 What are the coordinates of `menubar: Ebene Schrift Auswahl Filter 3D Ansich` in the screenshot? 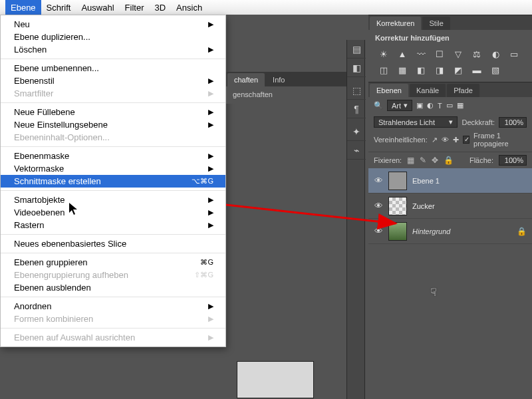 It's located at (266, 7).